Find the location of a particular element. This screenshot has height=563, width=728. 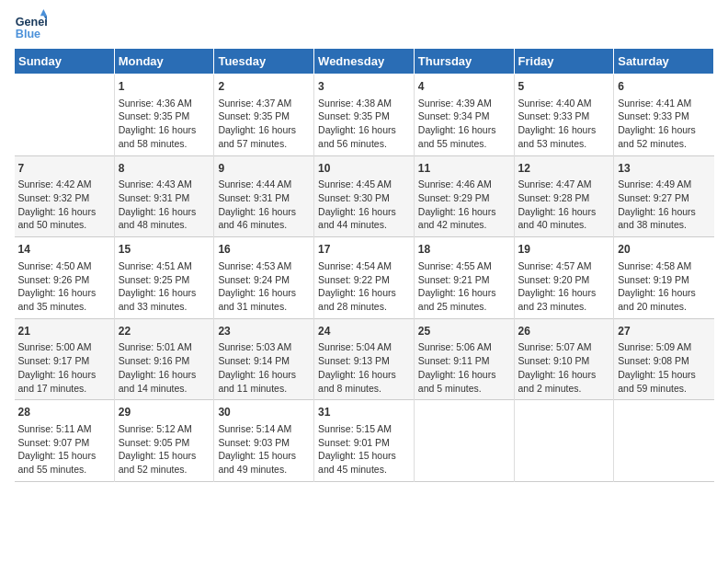

day-number: 14 is located at coordinates (64, 250).